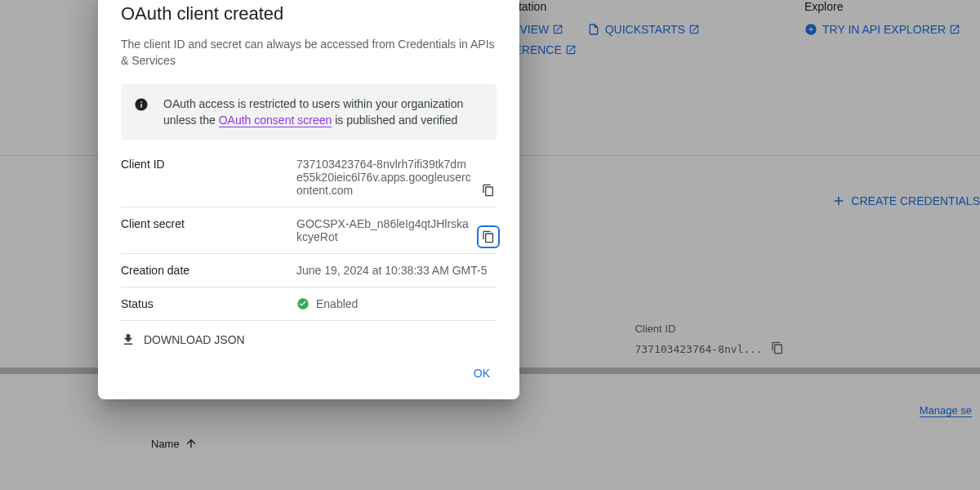 Image resolution: width=980 pixels, height=490 pixels. What do you see at coordinates (303, 304) in the screenshot?
I see `check-circle-icon` at bounding box center [303, 304].